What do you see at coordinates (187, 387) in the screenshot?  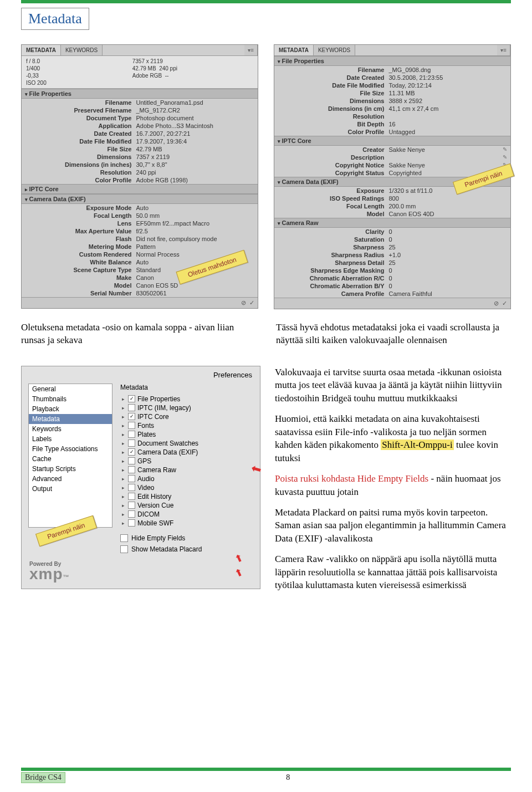 I see `metadata-label: Metadata` at bounding box center [187, 387].